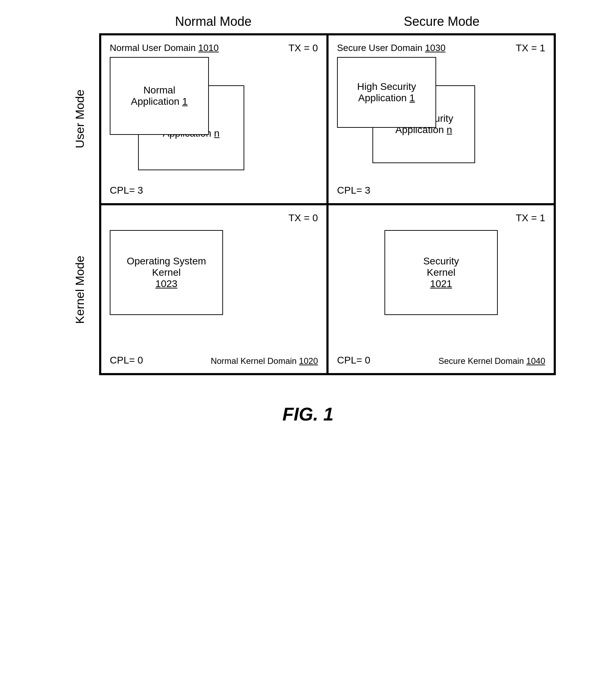 This screenshot has width=616, height=698. I want to click on secure-app-1-box: High Security Application 1, so click(387, 92).